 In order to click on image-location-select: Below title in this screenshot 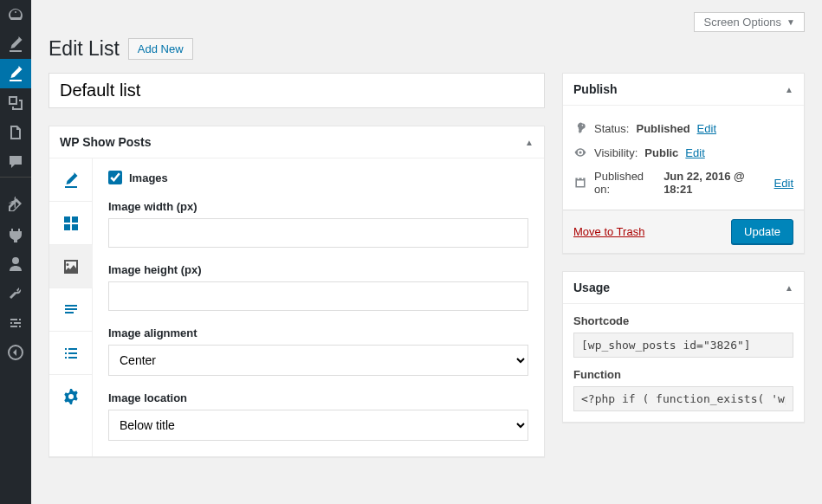, I will do `click(319, 425)`.